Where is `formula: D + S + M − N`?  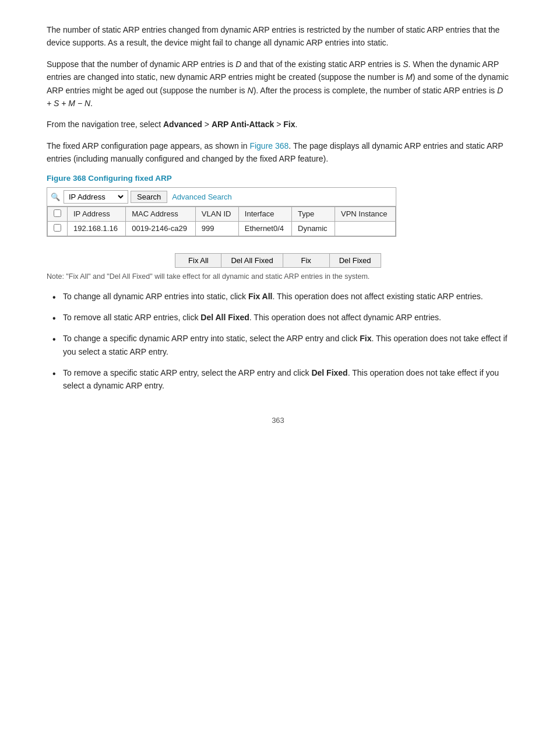 formula: D + S + M − N is located at coordinates (275, 97).